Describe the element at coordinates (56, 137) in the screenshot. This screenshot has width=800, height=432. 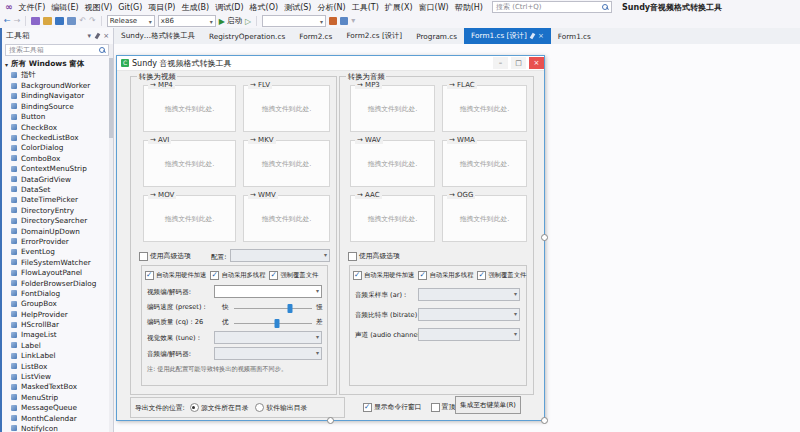
I see `toolbox-item: CheckedListBox` at that location.